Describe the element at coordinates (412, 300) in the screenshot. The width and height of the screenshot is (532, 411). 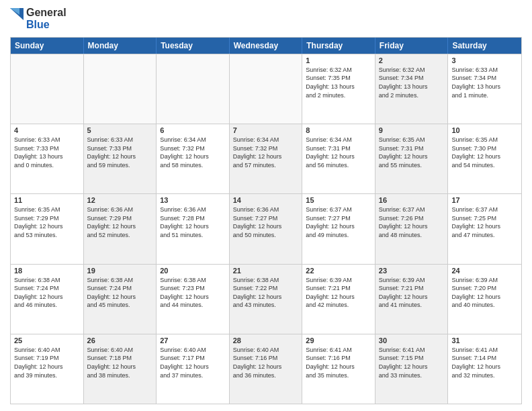
I see `day-cell-23: 23Sunrise: 6:39 AM Sunset: 7:21 PM Dayli…` at that location.